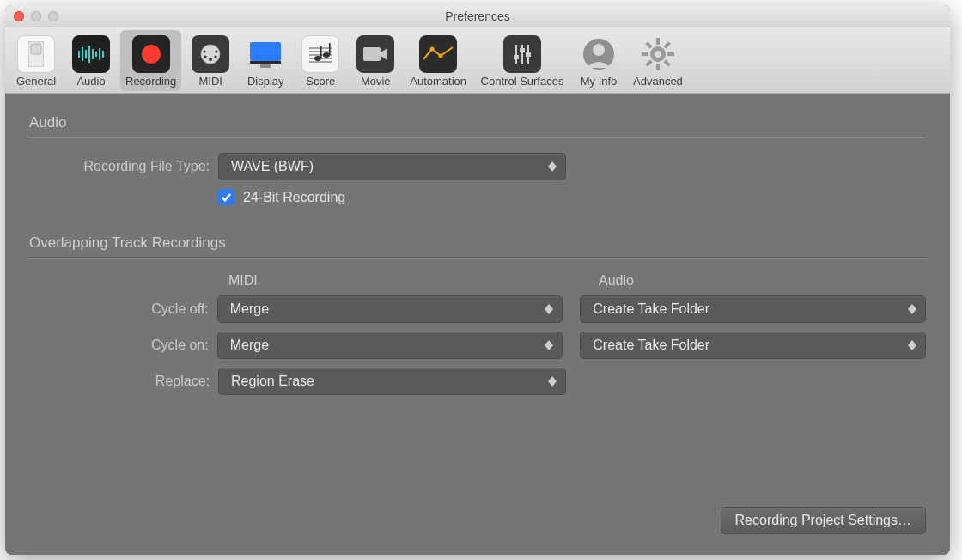  I want to click on tab-display: Display, so click(265, 60).